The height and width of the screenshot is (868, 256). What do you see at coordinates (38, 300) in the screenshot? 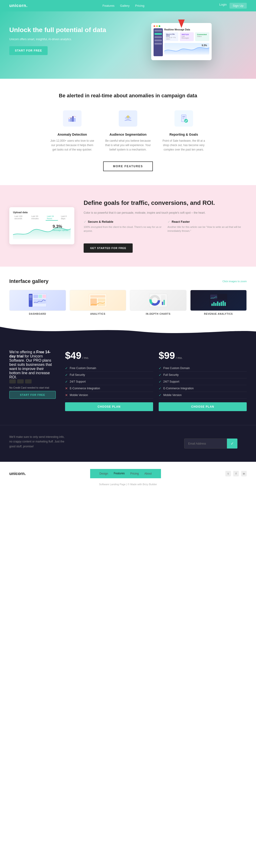
I see `gallery-thumb-dashboard` at bounding box center [38, 300].